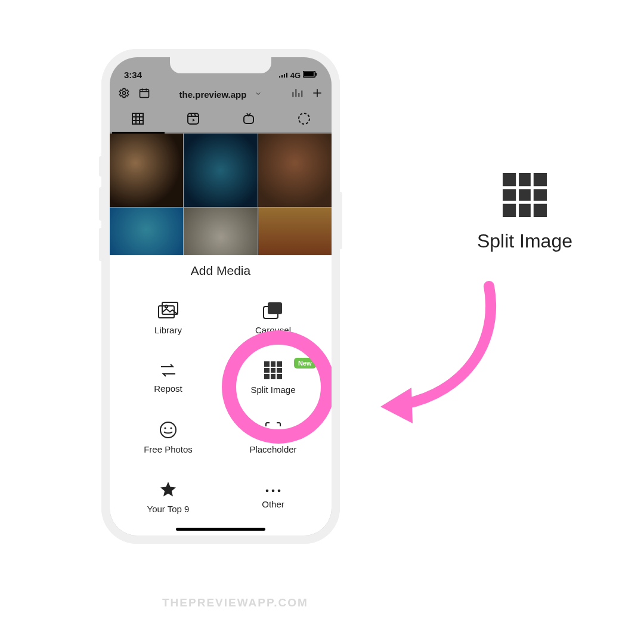 This screenshot has width=644, height=644. What do you see at coordinates (221, 271) in the screenshot?
I see `sheet-title: Add Media` at bounding box center [221, 271].